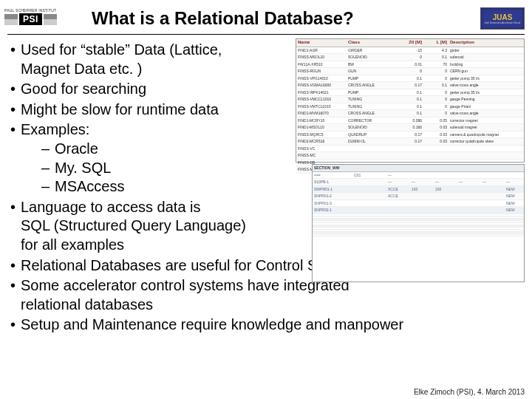 The width and height of the screenshot is (532, 399). Describe the element at coordinates (11, 19) in the screenshot. I see `psi-stripe-icon` at that location.